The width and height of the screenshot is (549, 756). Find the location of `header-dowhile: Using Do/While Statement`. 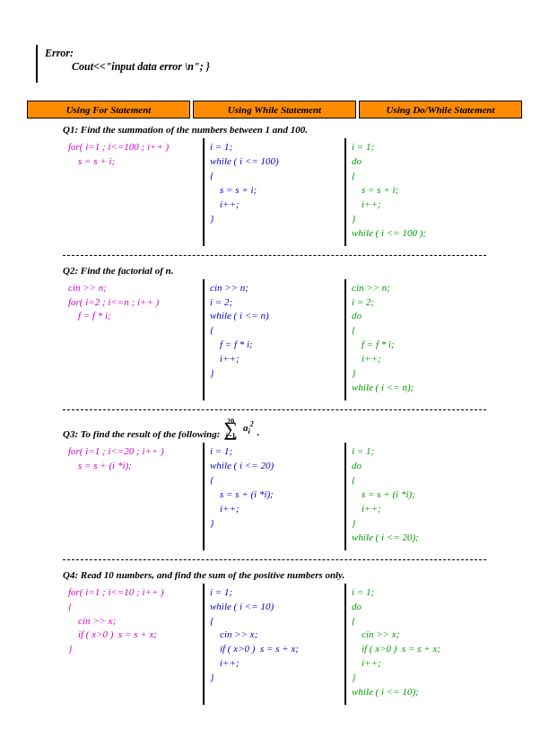

header-dowhile: Using Do/While Statement is located at coordinates (440, 110).